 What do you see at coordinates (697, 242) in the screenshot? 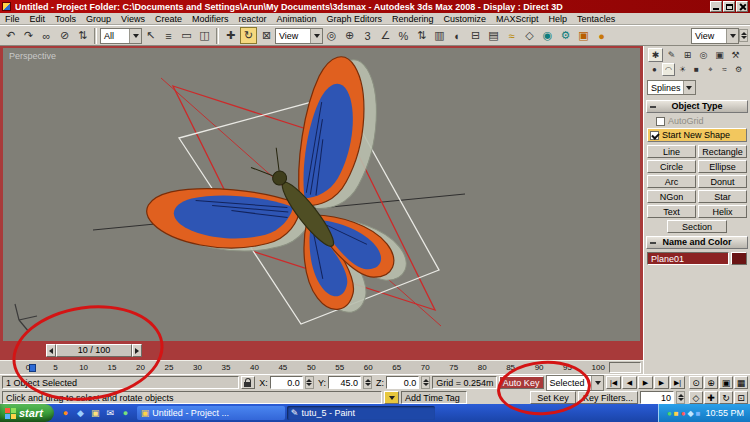
I see `name-color-rollout-header: Name and Color` at bounding box center [697, 242].